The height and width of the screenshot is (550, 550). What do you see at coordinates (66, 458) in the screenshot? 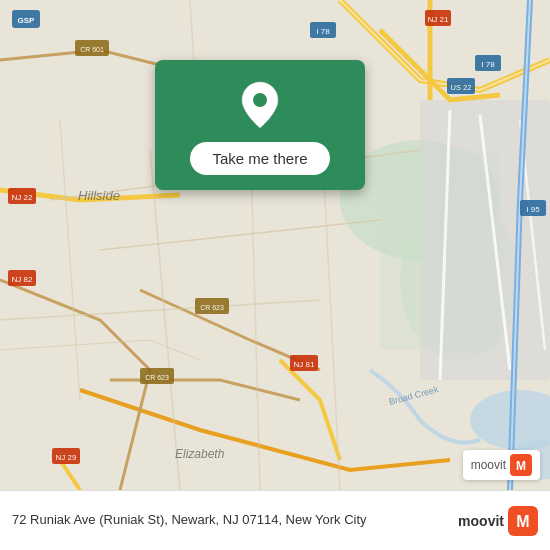
I see `svg-text: NJ 29` at bounding box center [66, 458].